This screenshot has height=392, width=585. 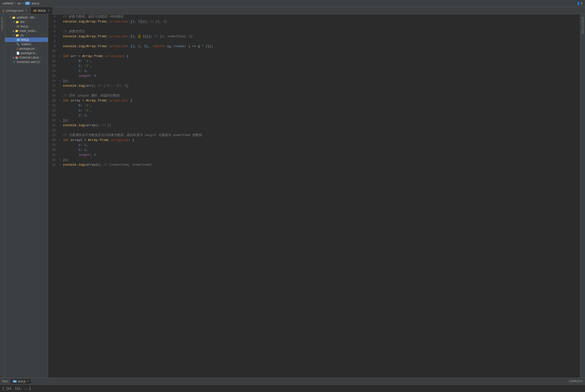 What do you see at coordinates (321, 145) in the screenshot?
I see `line-content: a: 1,` at bounding box center [321, 145].